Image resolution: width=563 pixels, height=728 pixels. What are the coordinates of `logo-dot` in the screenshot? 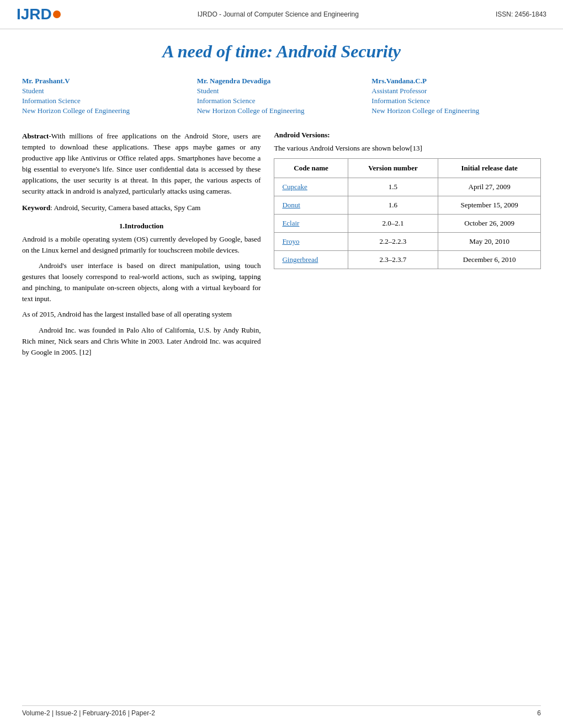 It's located at (57, 14).